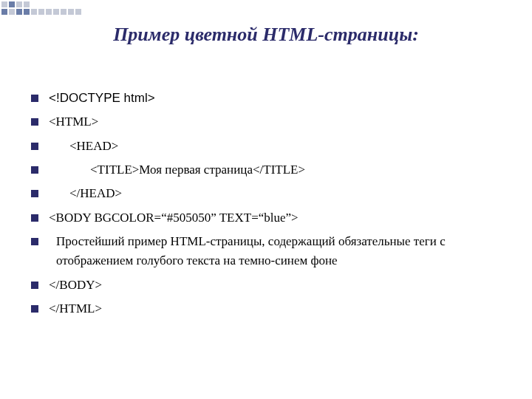 Image resolution: width=532 pixels, height=399 pixels. I want to click on code-text: </HEAD>, so click(276, 194).